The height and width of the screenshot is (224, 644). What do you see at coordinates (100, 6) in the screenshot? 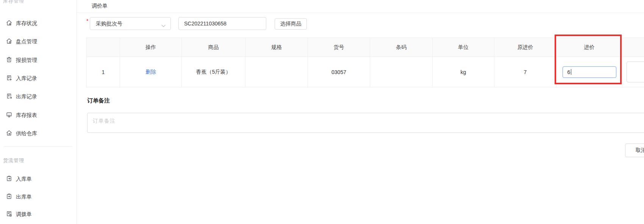
I see `page-title: 调价单` at bounding box center [100, 6].